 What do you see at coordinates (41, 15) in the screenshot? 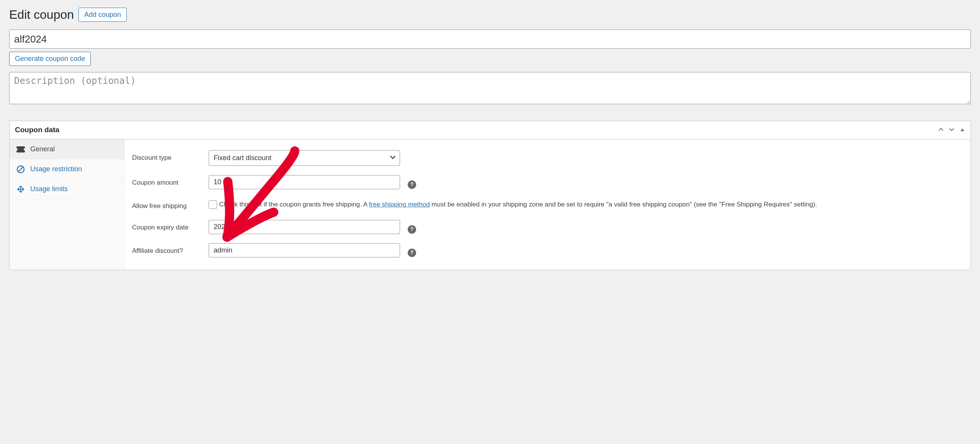
I see `page-title: Edit coupon` at bounding box center [41, 15].